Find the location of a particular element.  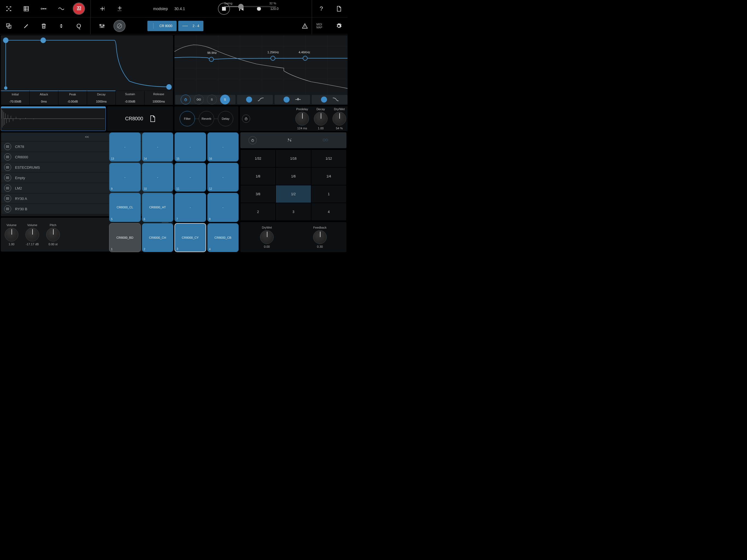

help-icon: ? is located at coordinates (321, 9).